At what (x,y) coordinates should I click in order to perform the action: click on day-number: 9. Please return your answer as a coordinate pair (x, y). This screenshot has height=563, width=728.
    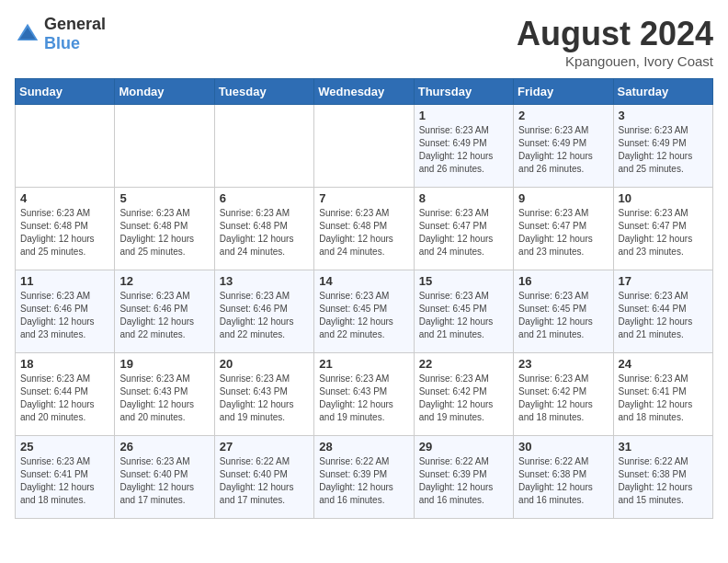
    Looking at the image, I should click on (563, 199).